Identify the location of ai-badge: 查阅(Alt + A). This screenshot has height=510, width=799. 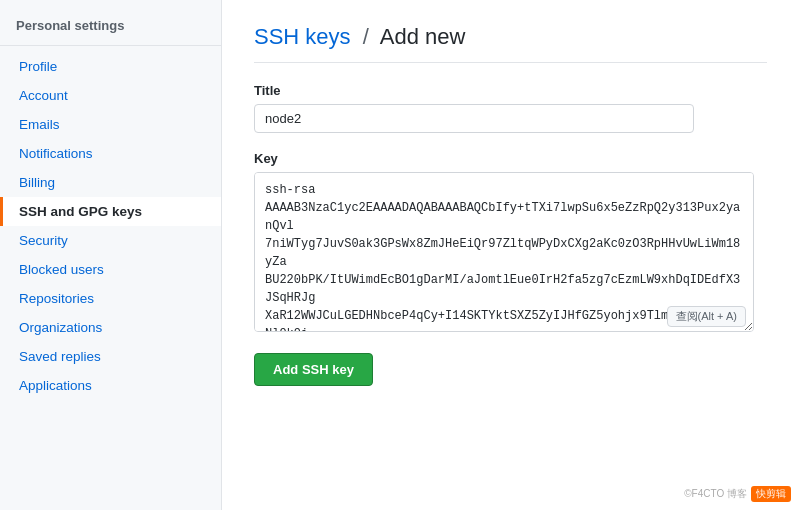
(706, 316).